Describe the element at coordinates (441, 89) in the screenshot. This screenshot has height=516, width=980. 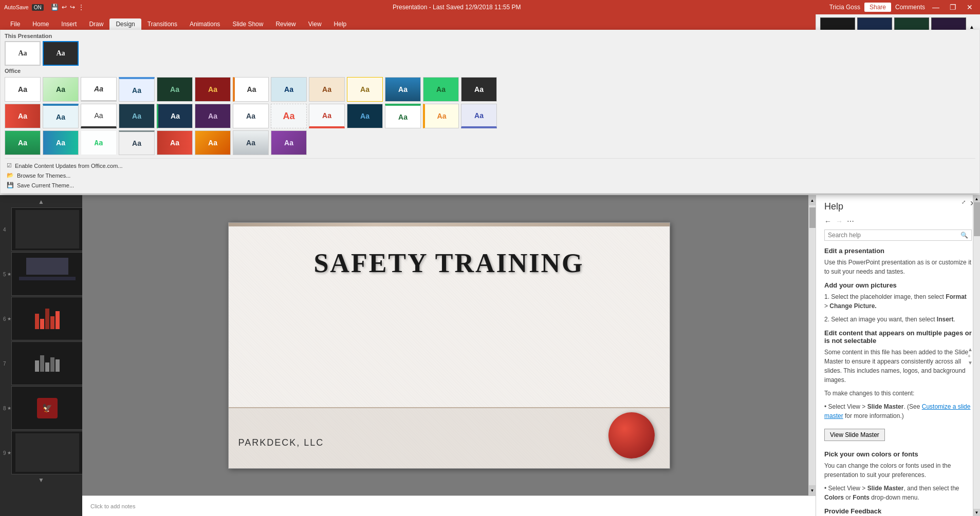
I see `theme-office-12: Aa` at that location.